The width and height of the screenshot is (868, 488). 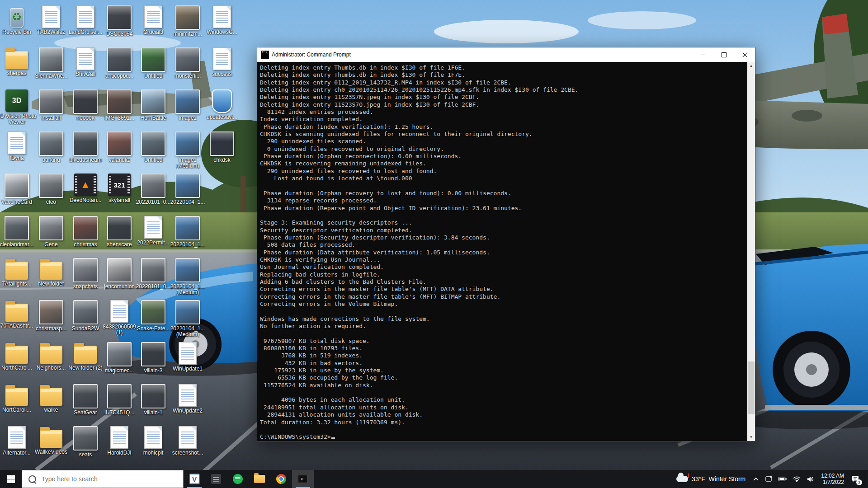 What do you see at coordinates (222, 101) in the screenshot?
I see `shield-icon` at bounding box center [222, 101].